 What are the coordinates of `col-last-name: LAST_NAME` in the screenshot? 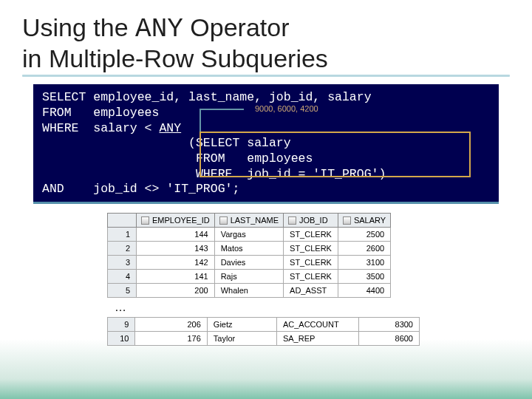 It's located at (248, 220).